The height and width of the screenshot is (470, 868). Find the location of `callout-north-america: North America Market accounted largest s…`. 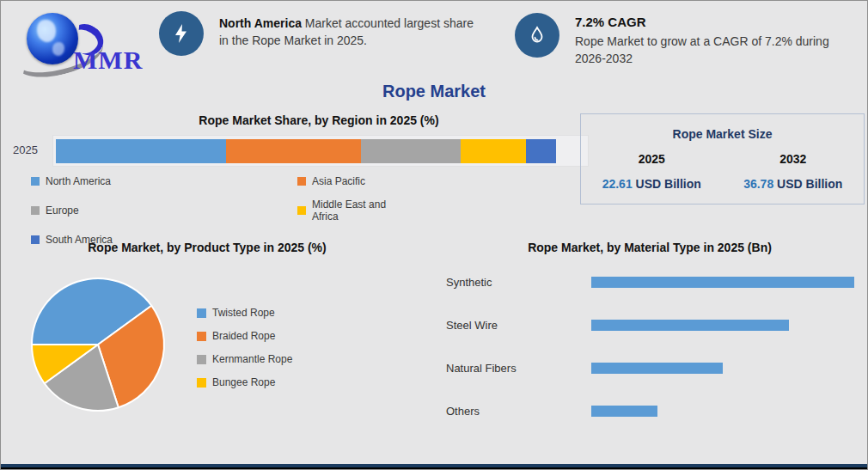

callout-north-america: North America Market accounted largest s… is located at coordinates (318, 34).